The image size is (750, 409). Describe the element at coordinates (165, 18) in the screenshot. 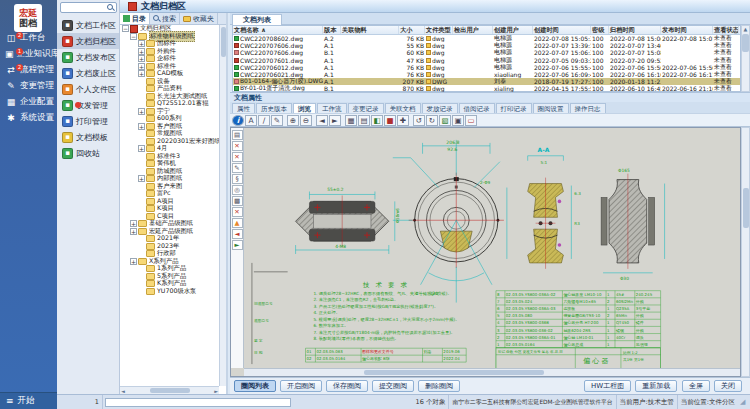

I see `tree-tab-搜索: 搜索` at that location.